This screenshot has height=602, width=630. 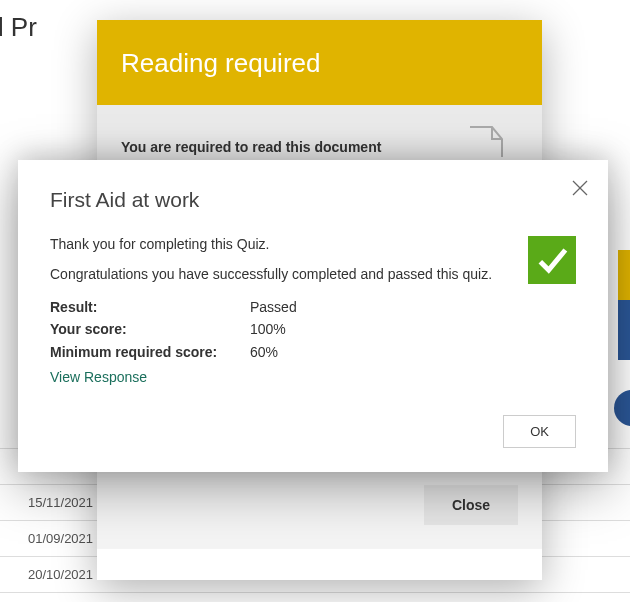 What do you see at coordinates (264, 352) in the screenshot?
I see `min-score-value: 60%` at bounding box center [264, 352].